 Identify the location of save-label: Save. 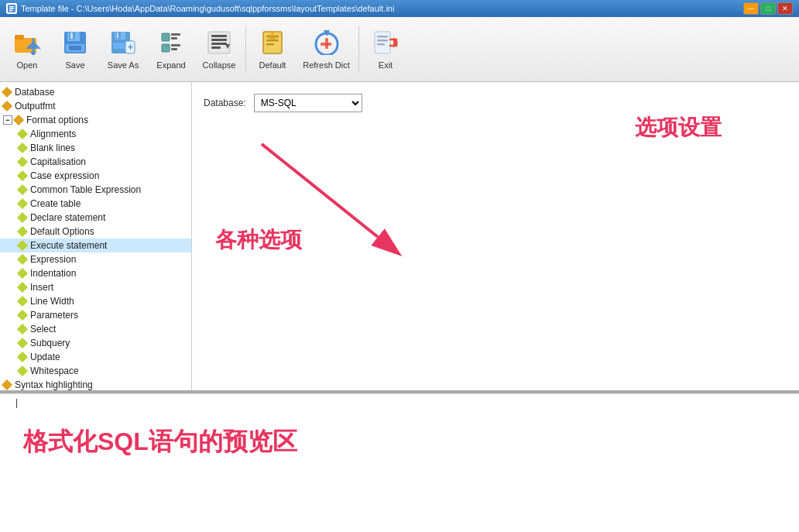
(74, 65).